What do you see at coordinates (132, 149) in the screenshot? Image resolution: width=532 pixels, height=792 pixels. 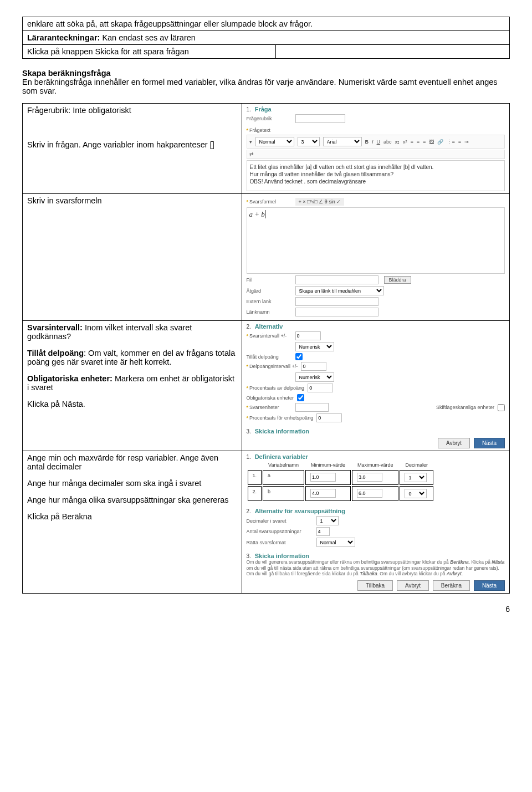 I see `row1-left: Frågerubrik: Inte obligatoriskt Skriv in…` at bounding box center [132, 149].